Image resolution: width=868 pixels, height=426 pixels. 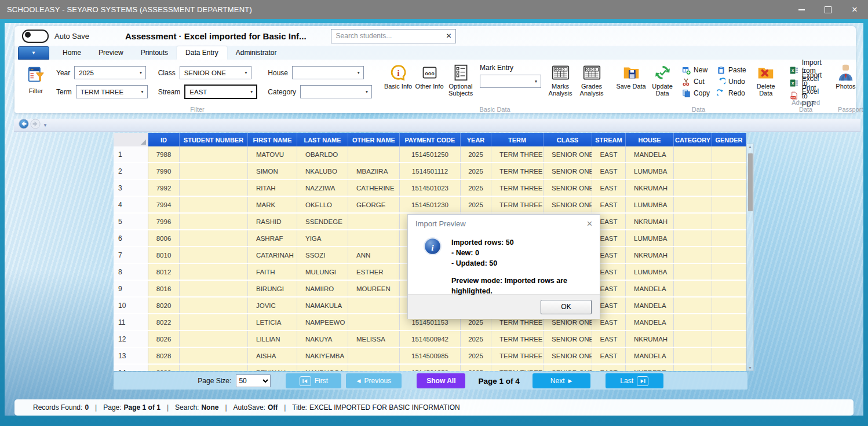 I want to click on cell: OBARLDO, so click(x=323, y=154).